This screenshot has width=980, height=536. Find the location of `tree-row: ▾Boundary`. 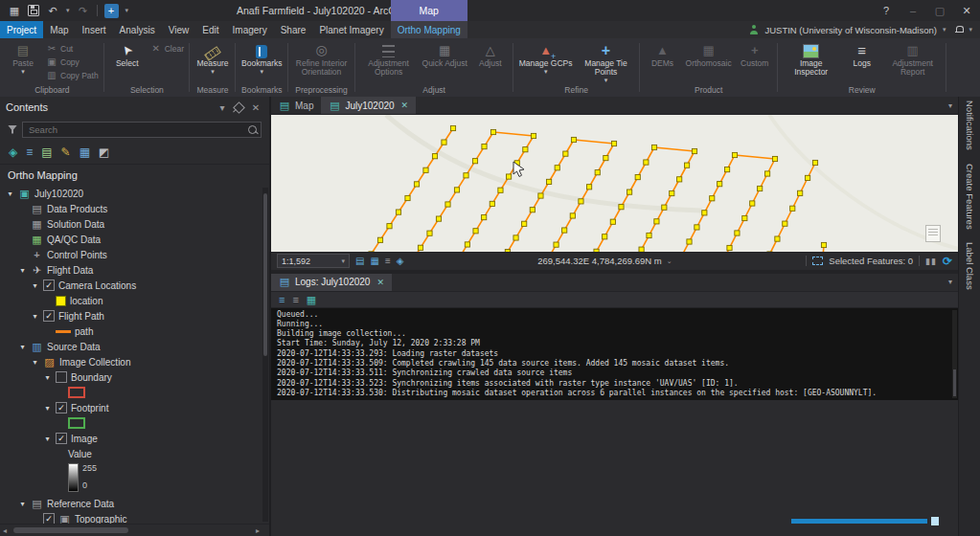

tree-row: ▾Boundary is located at coordinates (134, 377).